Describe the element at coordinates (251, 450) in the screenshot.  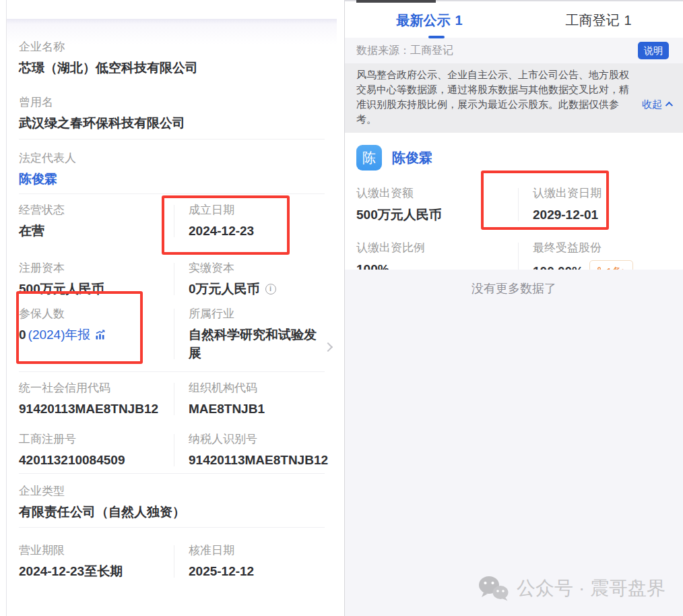
I see `field-taxpayer-id: 纳税人识别号 91420113MAE8TNJB12` at that location.